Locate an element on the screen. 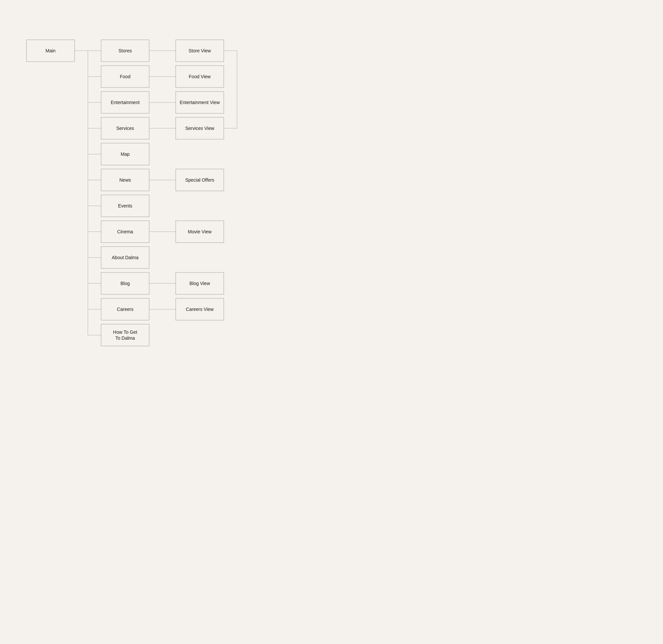  svg-text: Cinema is located at coordinates (125, 232).